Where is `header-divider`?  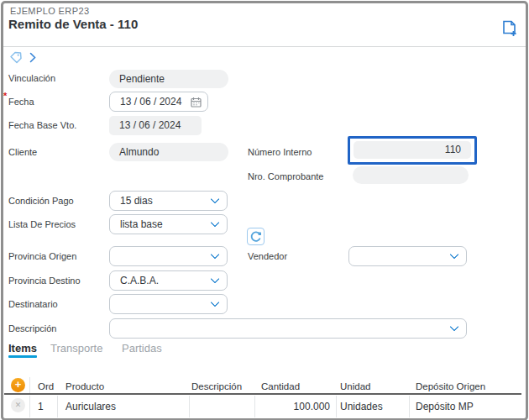
header-divider is located at coordinates (264, 47).